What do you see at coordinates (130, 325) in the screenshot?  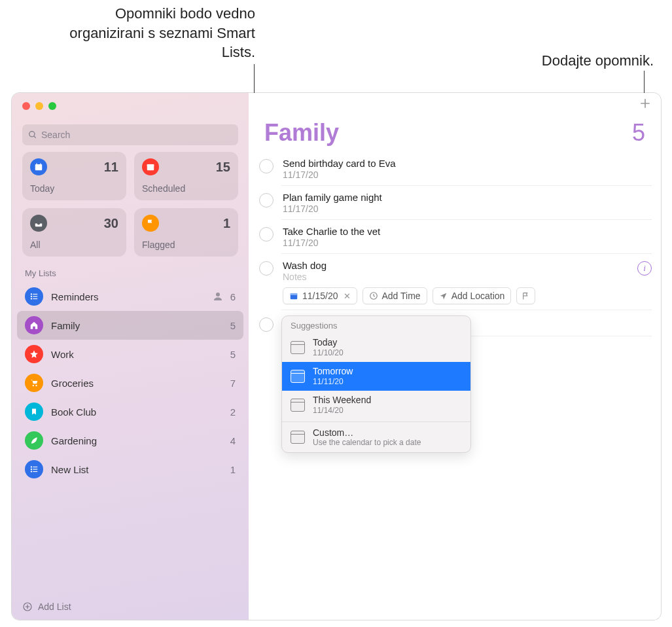 I see `sidebar-item-family: Family 5` at bounding box center [130, 325].